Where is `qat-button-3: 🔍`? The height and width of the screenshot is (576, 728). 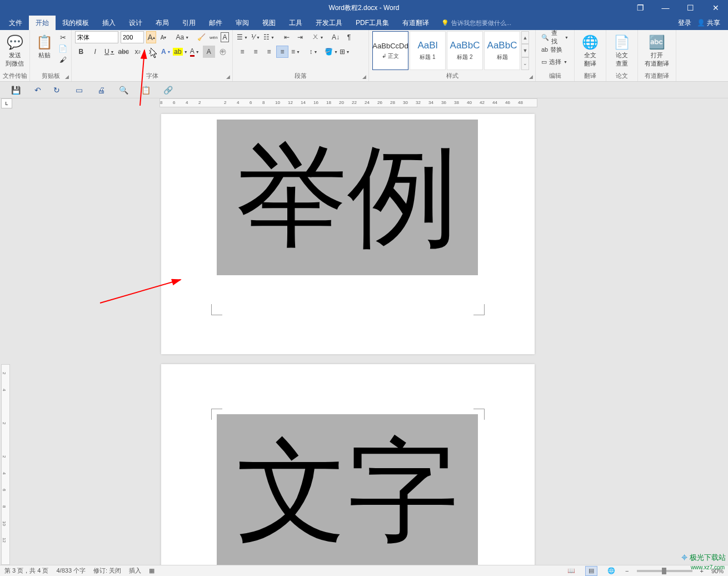
qat-button-3: 🔍 is located at coordinates (123, 90).